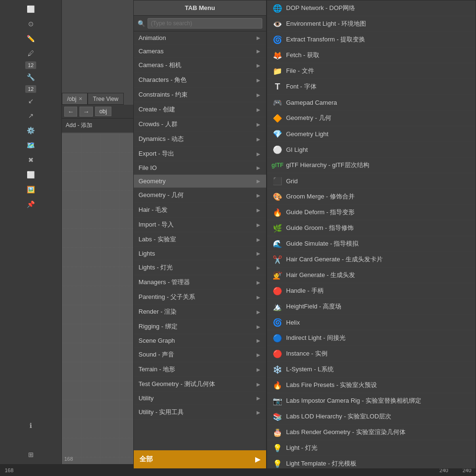 The width and height of the screenshot is (476, 476). What do you see at coordinates (200, 369) in the screenshot?
I see `menu-item-terrain: Terrain - 地形 ▶` at bounding box center [200, 369].